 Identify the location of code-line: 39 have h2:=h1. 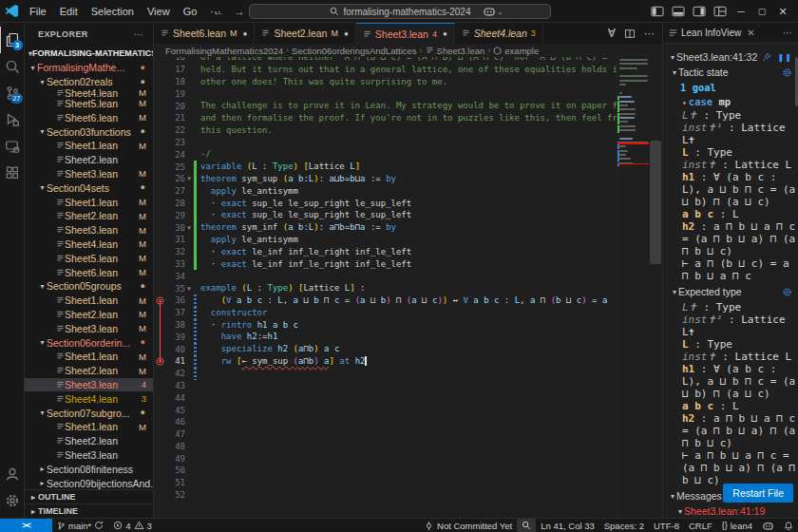
(386, 336).